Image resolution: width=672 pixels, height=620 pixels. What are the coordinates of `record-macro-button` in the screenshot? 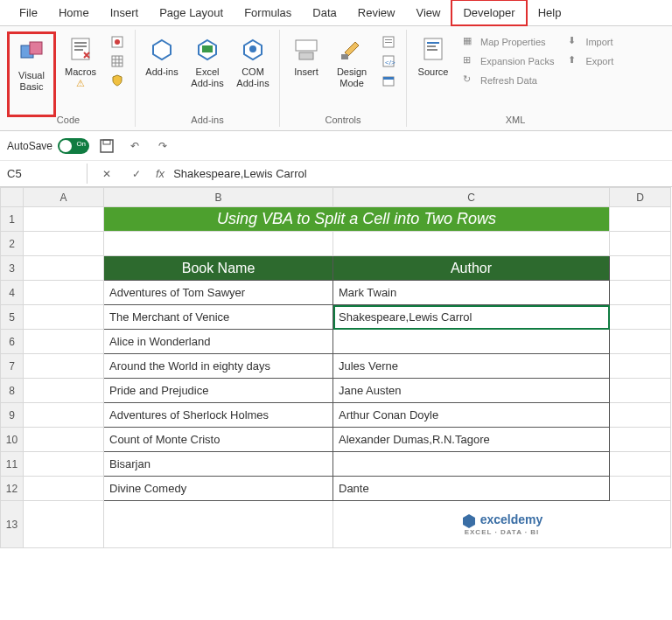 It's located at (117, 42).